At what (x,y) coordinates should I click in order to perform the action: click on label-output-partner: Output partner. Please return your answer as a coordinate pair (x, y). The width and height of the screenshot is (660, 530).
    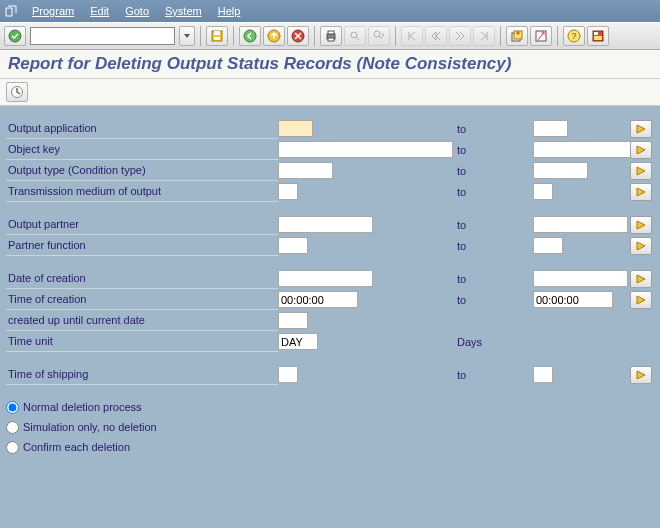
    Looking at the image, I should click on (142, 224).